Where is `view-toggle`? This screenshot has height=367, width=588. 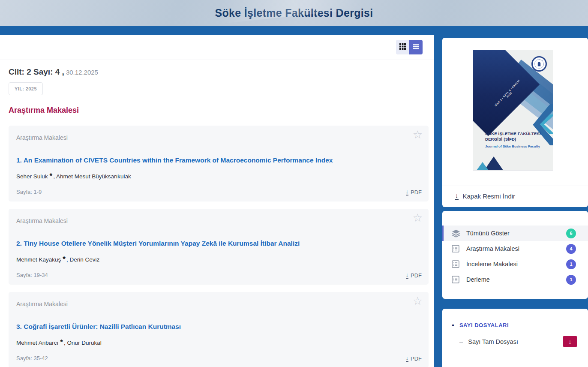
view-toggle is located at coordinates (409, 47).